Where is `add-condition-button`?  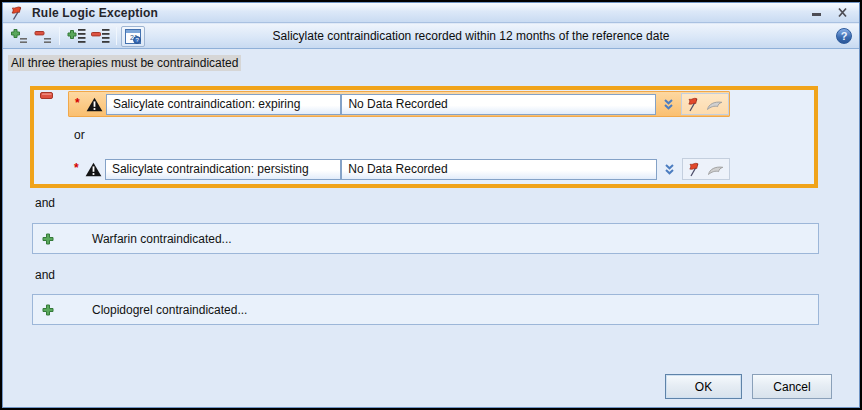
add-condition-button is located at coordinates (19, 36).